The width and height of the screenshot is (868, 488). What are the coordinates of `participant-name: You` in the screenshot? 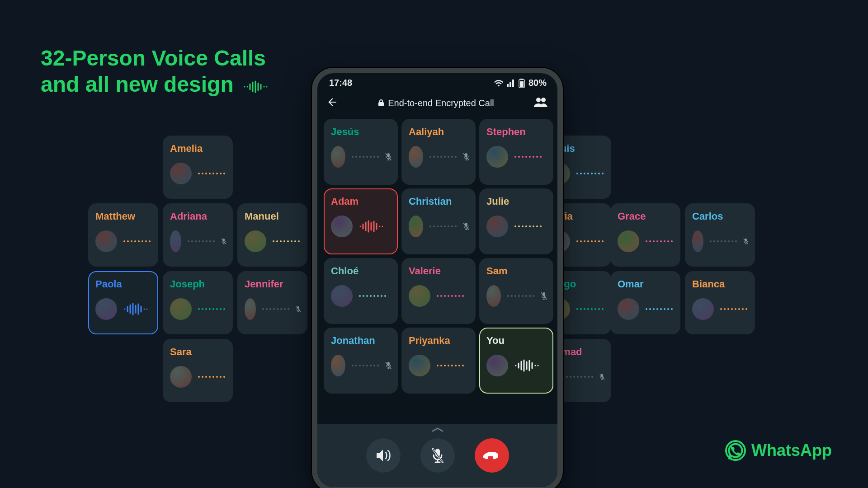 It's located at (517, 341).